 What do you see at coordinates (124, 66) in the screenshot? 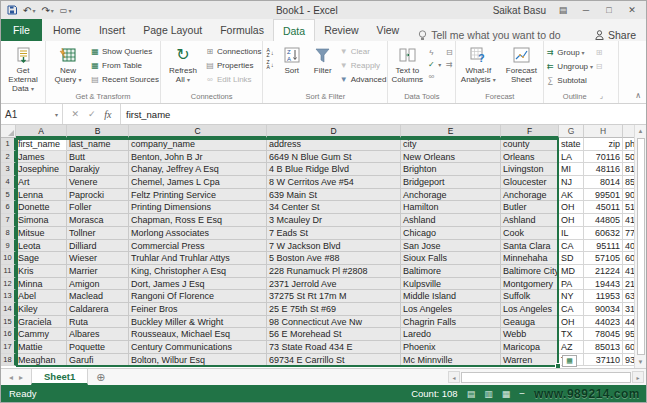
I see `from-table-button: ▦From Table` at bounding box center [124, 66].